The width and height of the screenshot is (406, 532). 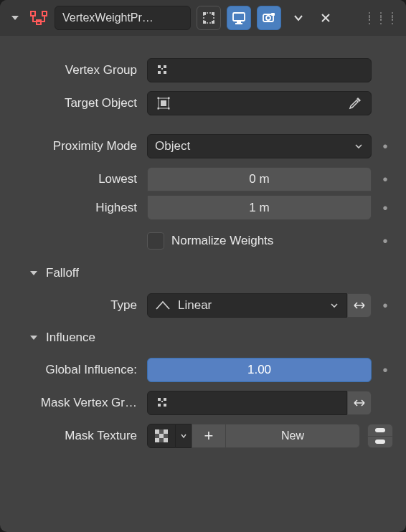 What do you see at coordinates (260, 305) in the screenshot?
I see `falloff-type-field: Linear` at bounding box center [260, 305].